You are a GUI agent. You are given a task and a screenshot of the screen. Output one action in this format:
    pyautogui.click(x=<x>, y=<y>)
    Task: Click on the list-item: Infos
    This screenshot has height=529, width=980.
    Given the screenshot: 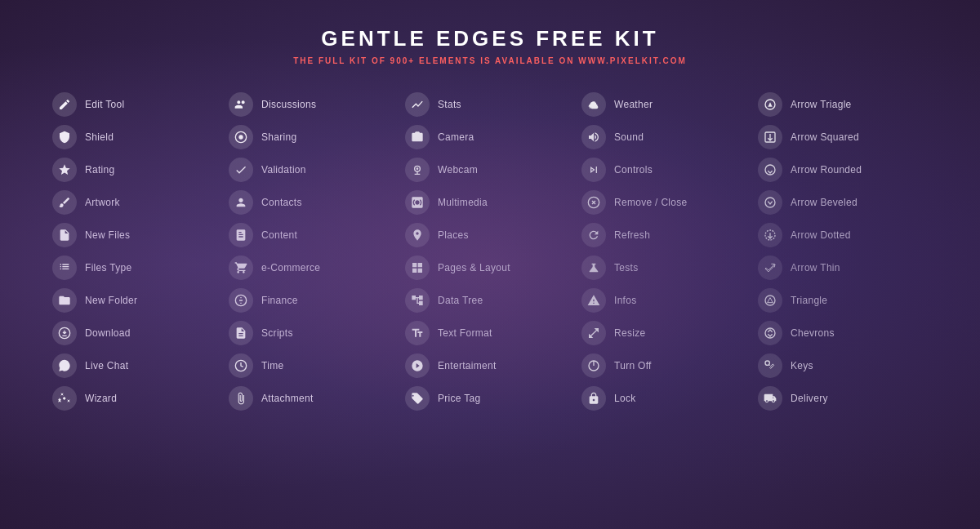 What is the action you would take?
    pyautogui.click(x=666, y=300)
    